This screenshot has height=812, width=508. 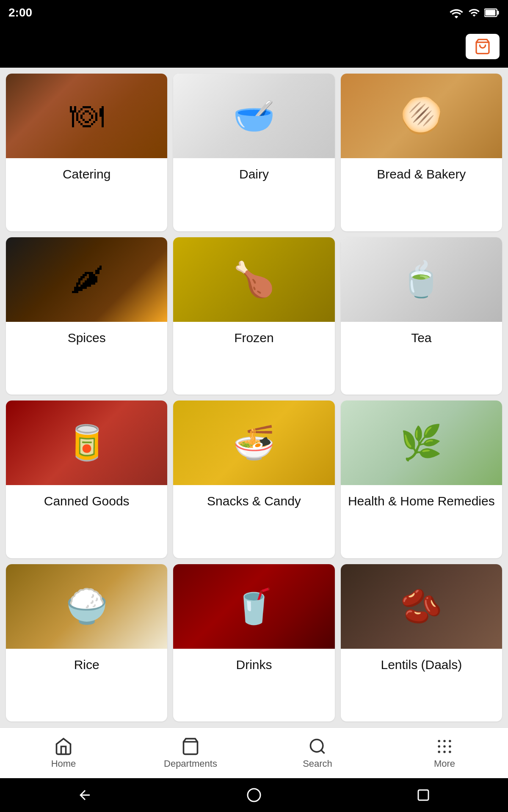 What do you see at coordinates (422, 643) in the screenshot?
I see `category-lentils: 🫘Lentils (Daals)` at bounding box center [422, 643].